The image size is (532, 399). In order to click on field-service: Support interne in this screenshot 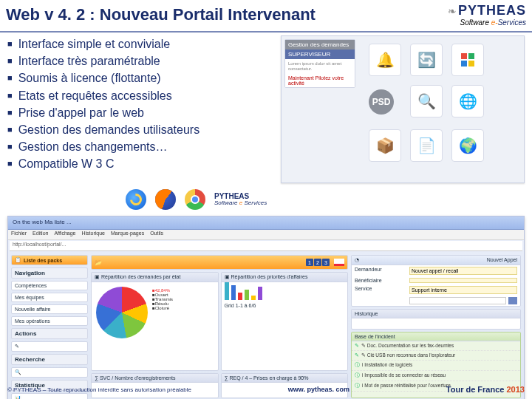, I will do `click(463, 290)`.